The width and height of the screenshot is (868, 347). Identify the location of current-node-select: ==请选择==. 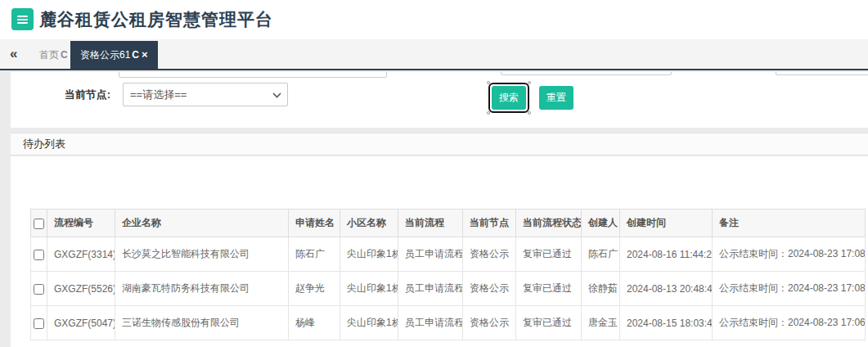
(205, 95).